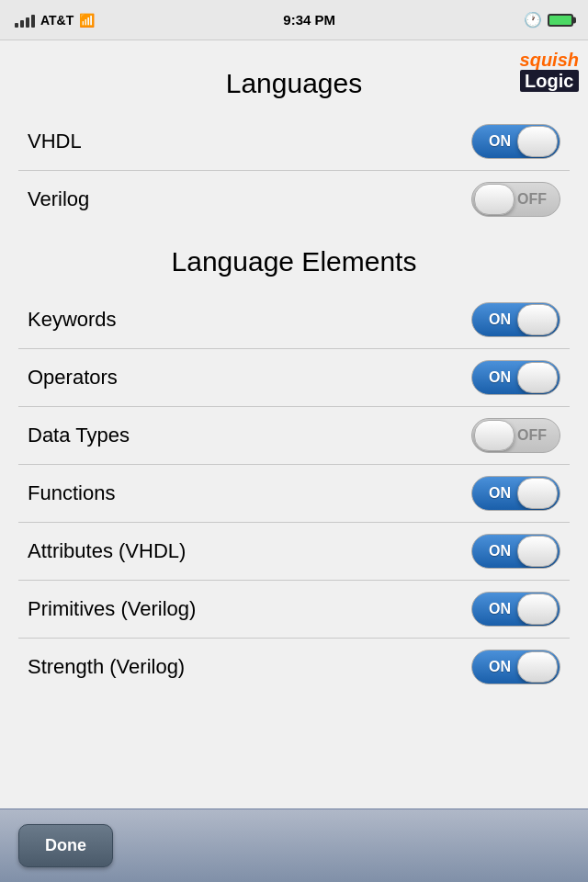  I want to click on attributes-label: Attributes (VHDL), so click(107, 551).